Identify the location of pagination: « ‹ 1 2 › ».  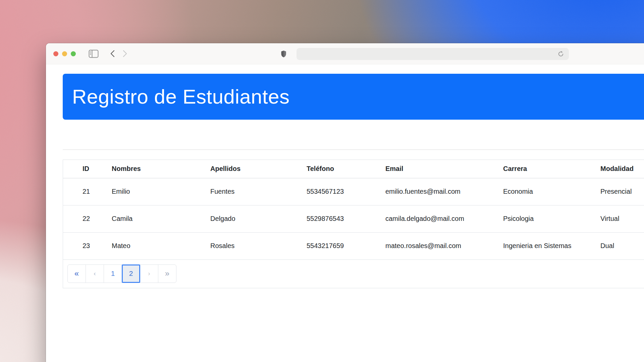
(122, 274).